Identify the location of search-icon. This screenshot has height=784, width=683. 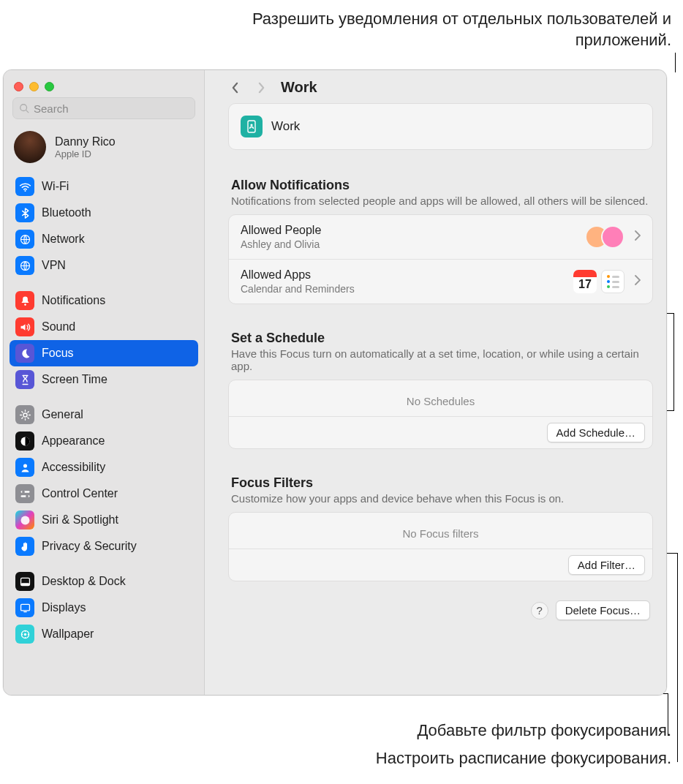
(24, 108).